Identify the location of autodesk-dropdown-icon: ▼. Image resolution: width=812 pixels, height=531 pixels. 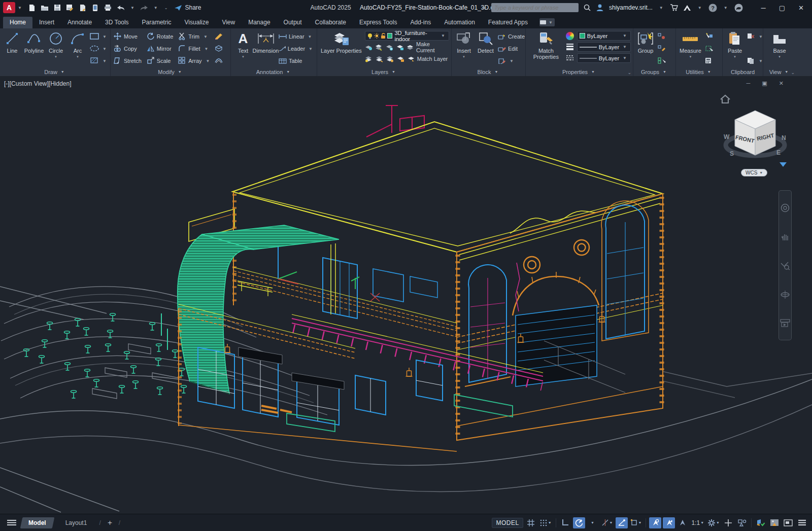
(700, 8).